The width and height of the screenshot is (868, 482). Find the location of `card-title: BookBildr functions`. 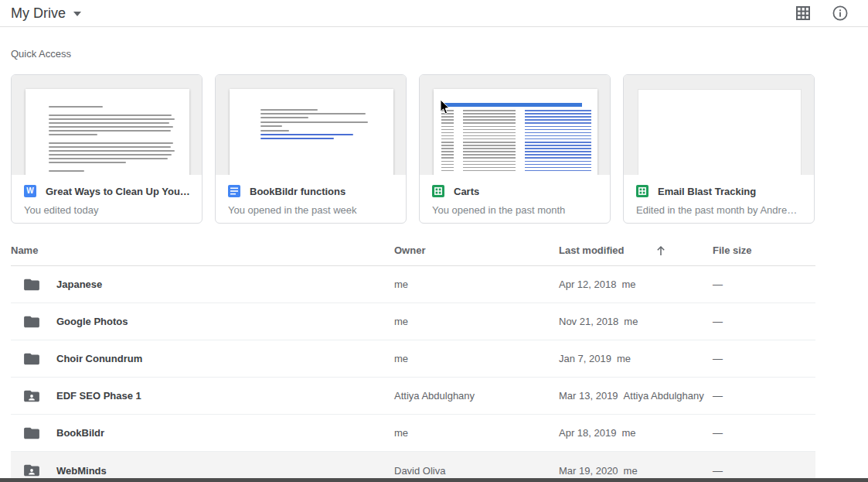

card-title: BookBildr functions is located at coordinates (298, 192).